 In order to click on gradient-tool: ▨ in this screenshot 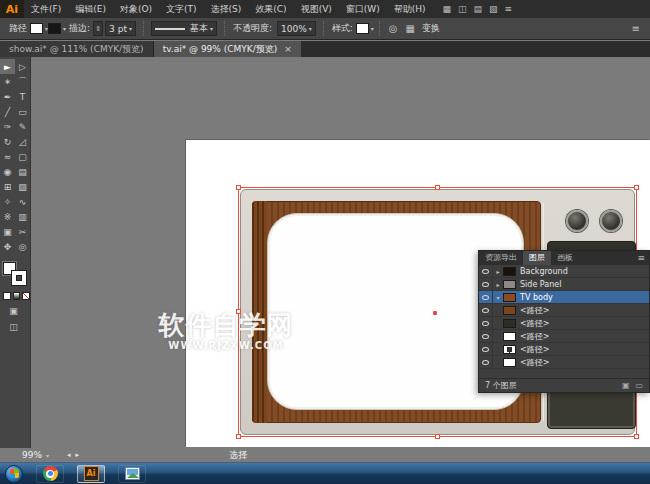, I will do `click(22, 186)`.